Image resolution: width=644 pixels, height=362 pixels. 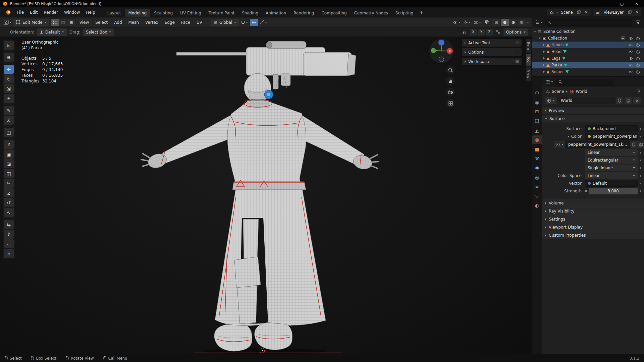 What do you see at coordinates (639, 65) in the screenshot?
I see `disable-render-camera-icon` at bounding box center [639, 65].